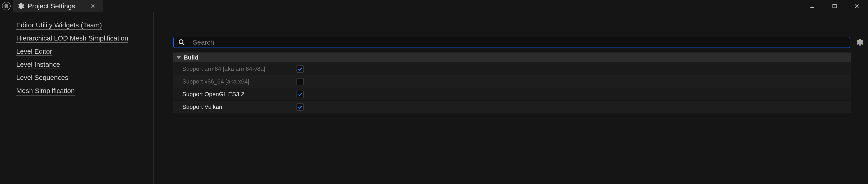 Image resolution: width=868 pixels, height=184 pixels. What do you see at coordinates (86, 58) in the screenshot?
I see `sidebar-nav: Editor Utility Widgets (Team) Hierarchic…` at bounding box center [86, 58].